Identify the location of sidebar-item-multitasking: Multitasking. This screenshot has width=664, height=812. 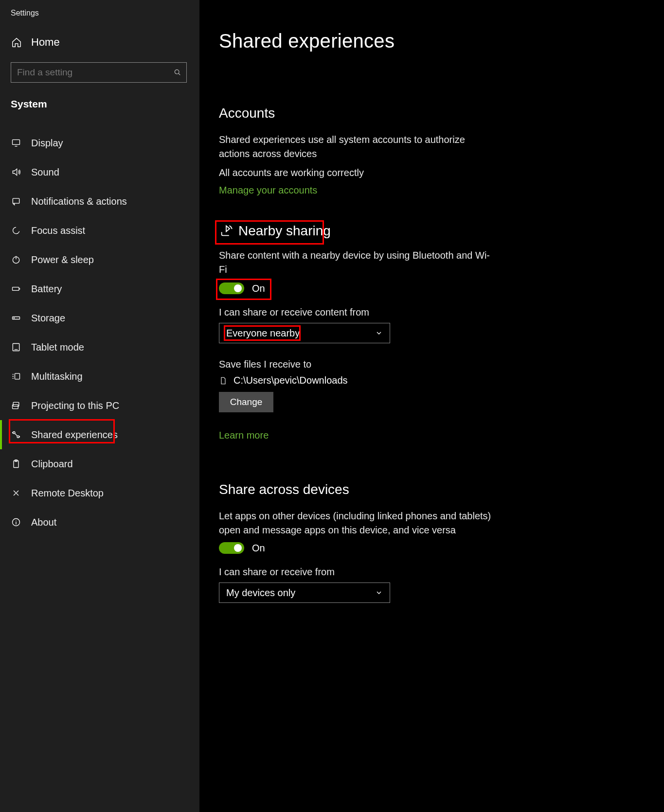
(100, 376).